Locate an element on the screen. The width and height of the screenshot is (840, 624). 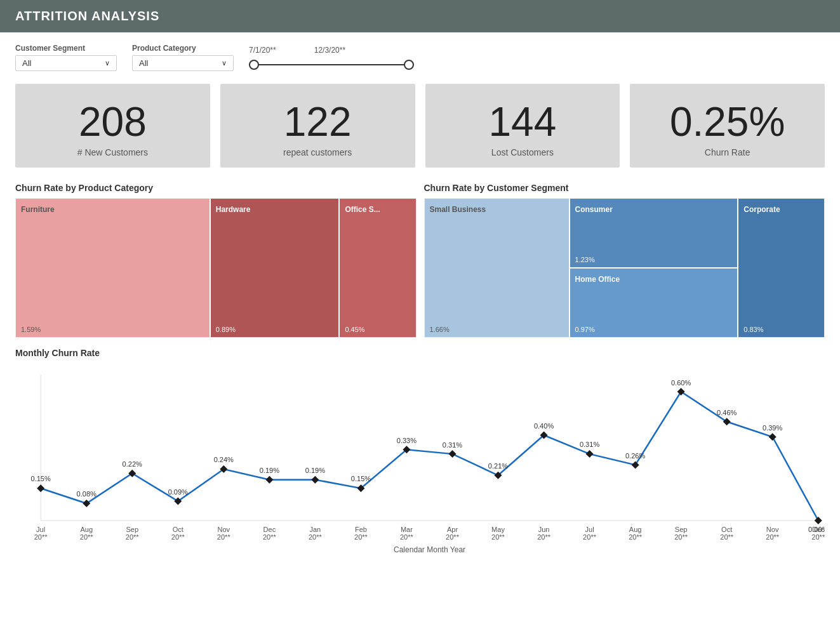
date-start-label: 7/1/20** is located at coordinates (263, 50).